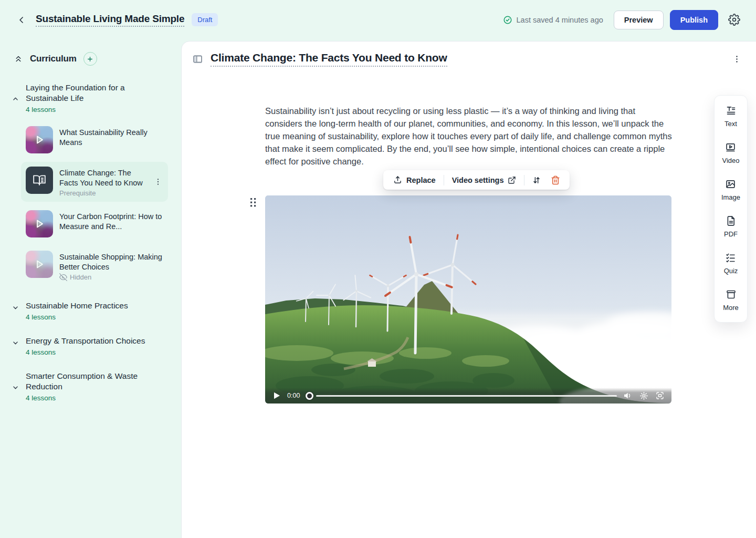  What do you see at coordinates (638, 20) in the screenshot?
I see `preview-button: Preview` at bounding box center [638, 20].